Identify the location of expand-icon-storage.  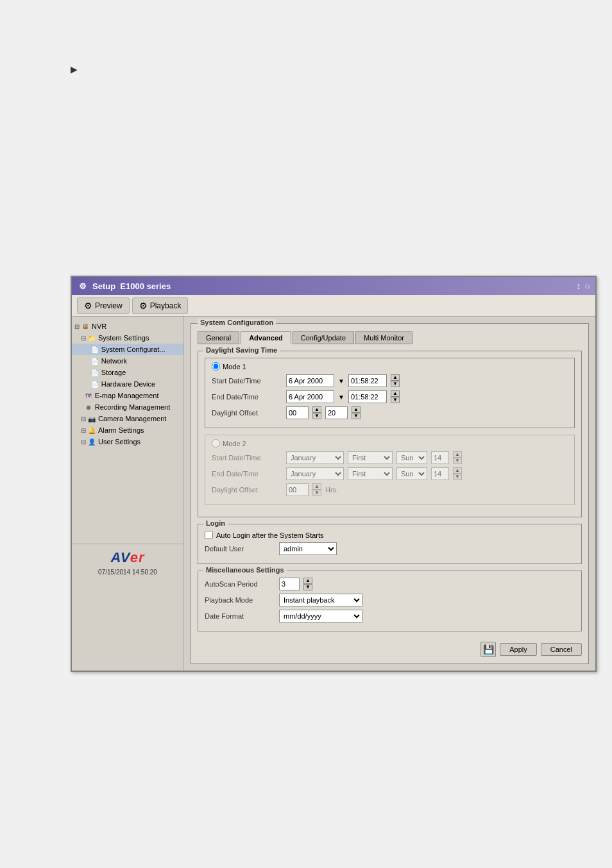
(89, 373).